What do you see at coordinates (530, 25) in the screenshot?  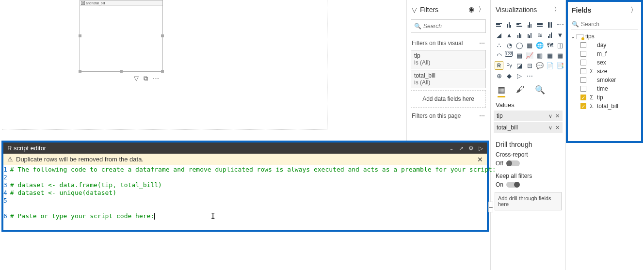 I see `viz-clustered-column-icon` at bounding box center [530, 25].